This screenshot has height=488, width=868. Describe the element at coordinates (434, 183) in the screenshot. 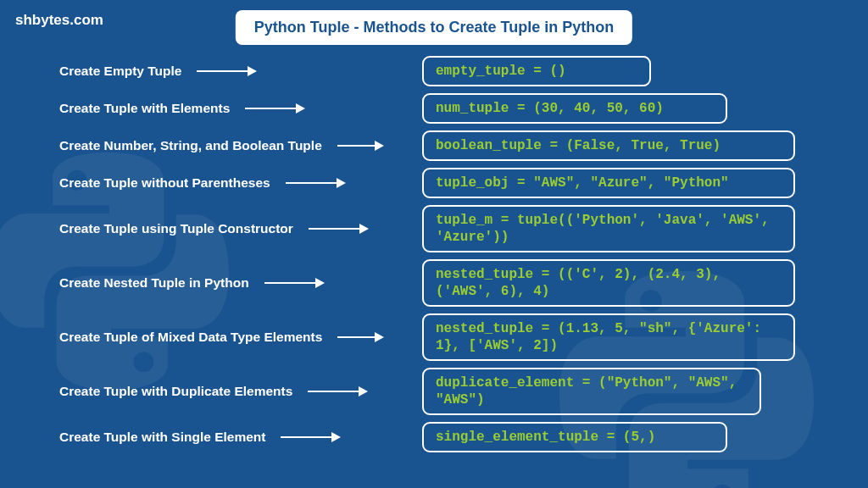

I see `row: Create Tuple without Parenthesestuple_ob…` at that location.